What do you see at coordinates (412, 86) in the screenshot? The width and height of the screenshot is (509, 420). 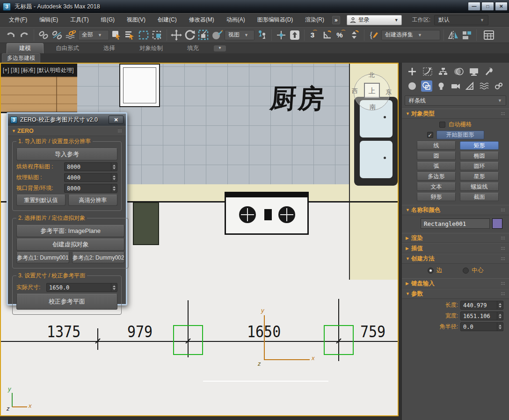 I see `geometry-category-icon` at bounding box center [412, 86].